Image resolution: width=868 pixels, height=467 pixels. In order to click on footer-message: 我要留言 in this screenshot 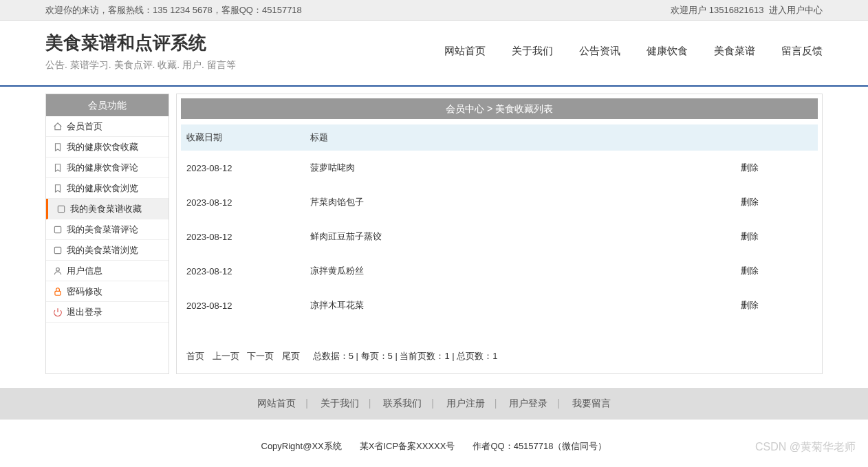, I will do `click(592, 403)`.